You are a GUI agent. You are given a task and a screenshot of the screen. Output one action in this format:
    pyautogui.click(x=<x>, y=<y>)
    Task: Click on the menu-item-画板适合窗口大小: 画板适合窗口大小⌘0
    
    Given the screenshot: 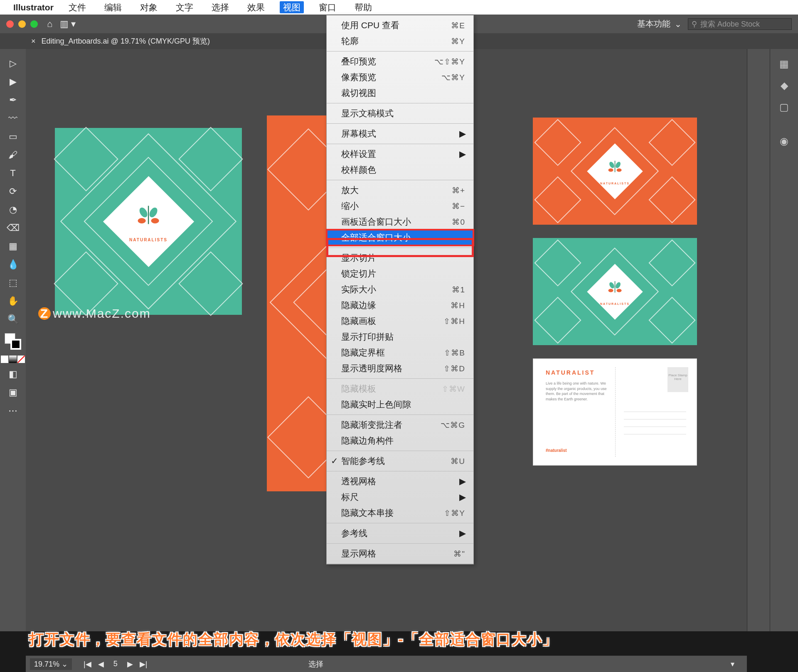 What is the action you would take?
    pyautogui.click(x=400, y=222)
    